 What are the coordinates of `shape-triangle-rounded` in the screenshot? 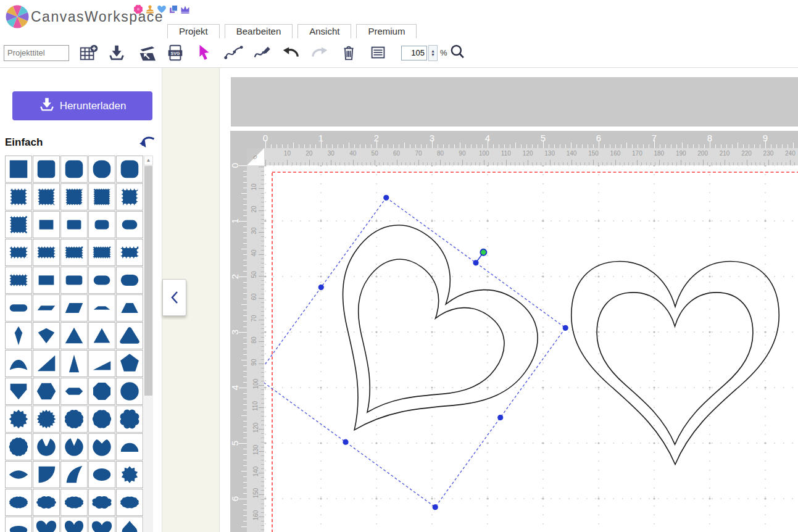 It's located at (130, 336).